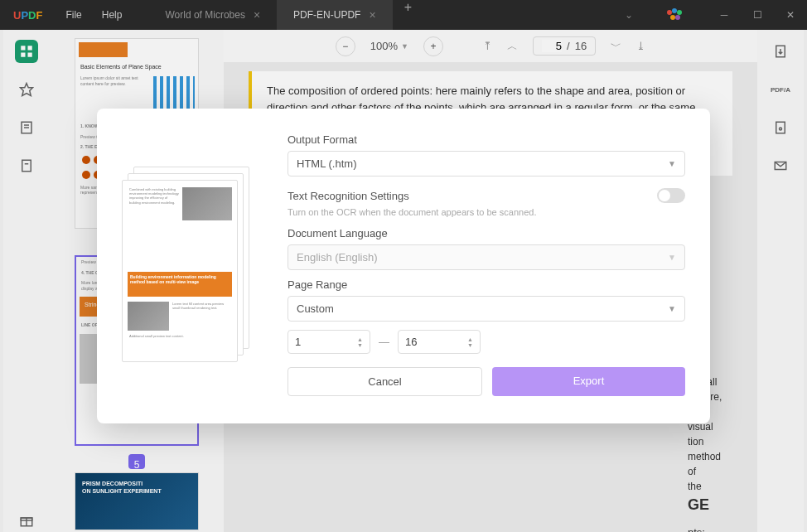 The image size is (807, 532). Describe the element at coordinates (439, 341) in the screenshot. I see `range-to-input: 16 ▲▼` at that location.